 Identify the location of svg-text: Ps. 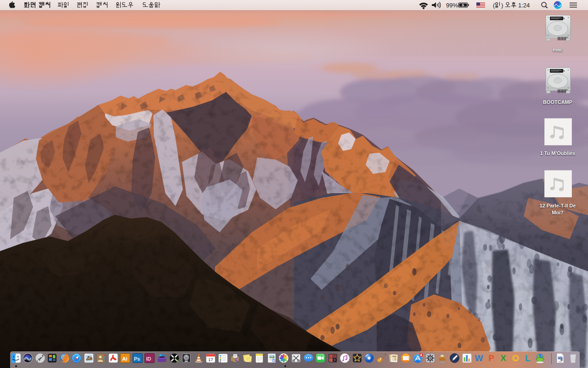
(137, 359).